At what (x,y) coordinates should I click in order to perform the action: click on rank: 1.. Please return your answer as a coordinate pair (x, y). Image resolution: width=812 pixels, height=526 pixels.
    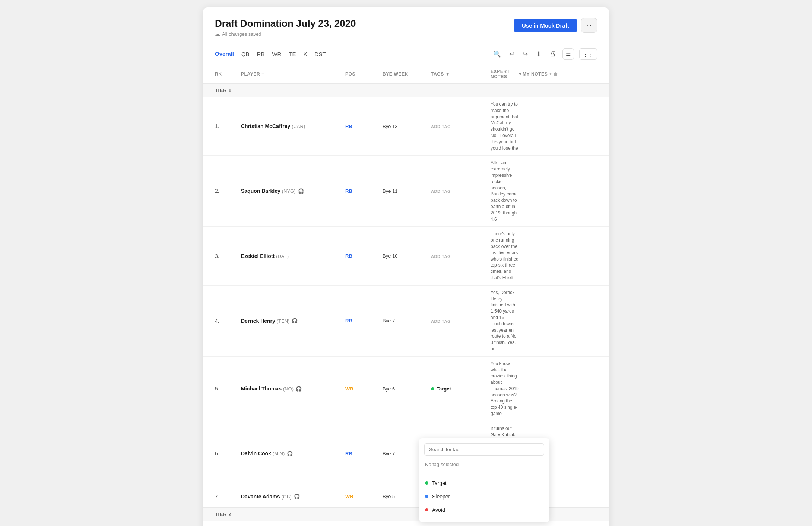
    Looking at the image, I should click on (228, 126).